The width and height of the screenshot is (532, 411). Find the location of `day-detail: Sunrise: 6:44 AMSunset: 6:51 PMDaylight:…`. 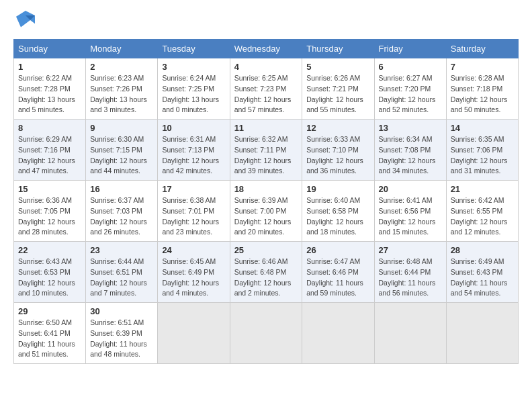

day-detail: Sunrise: 6:44 AMSunset: 6:51 PMDaylight:… is located at coordinates (122, 278).